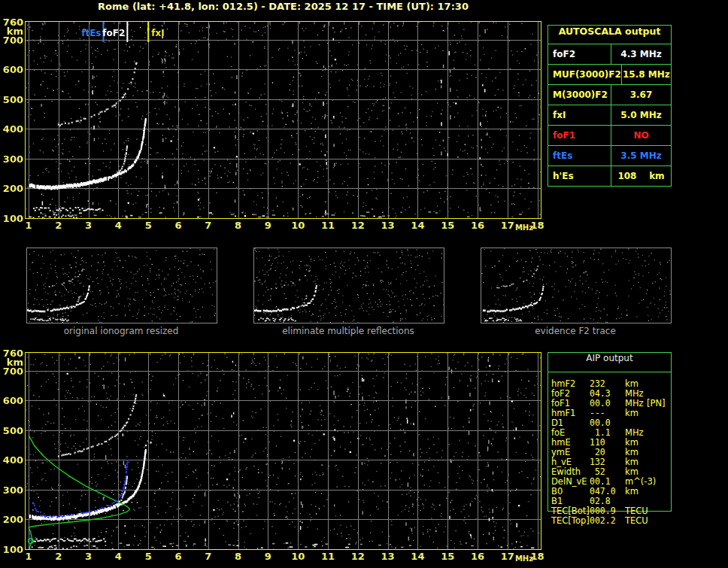  What do you see at coordinates (603, 521) in the screenshot?
I see `aip-row-value: 002.2` at bounding box center [603, 521].